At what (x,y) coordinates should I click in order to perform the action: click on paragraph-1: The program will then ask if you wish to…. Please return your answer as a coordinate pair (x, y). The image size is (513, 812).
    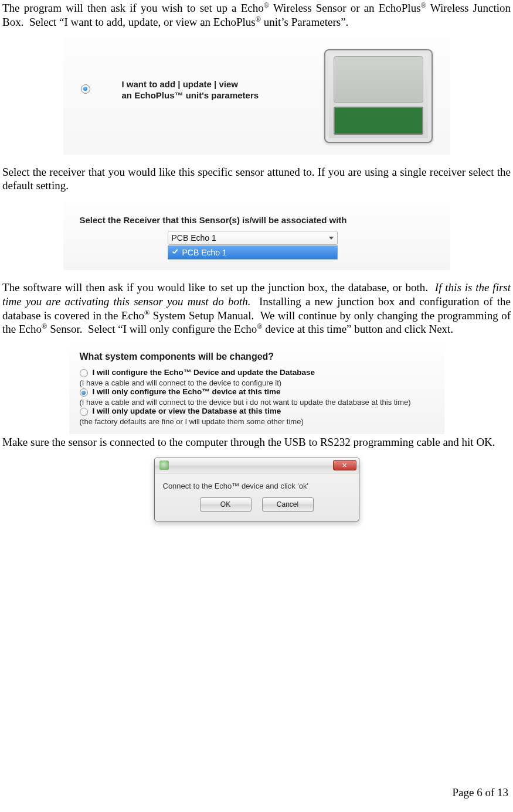
    Looking at the image, I should click on (257, 15).